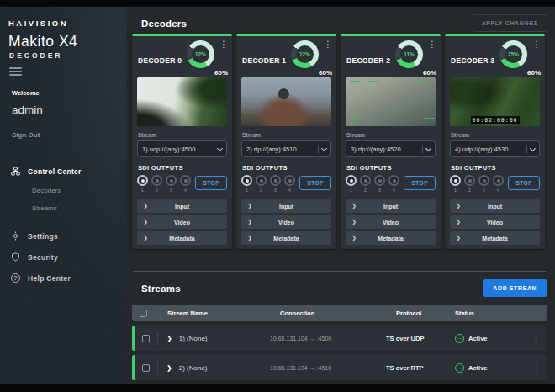 Image resolution: width=555 pixels, height=392 pixels. Describe the element at coordinates (385, 150) in the screenshot. I see `stream-select-value: 3) rtp://(any):4520` at that location.